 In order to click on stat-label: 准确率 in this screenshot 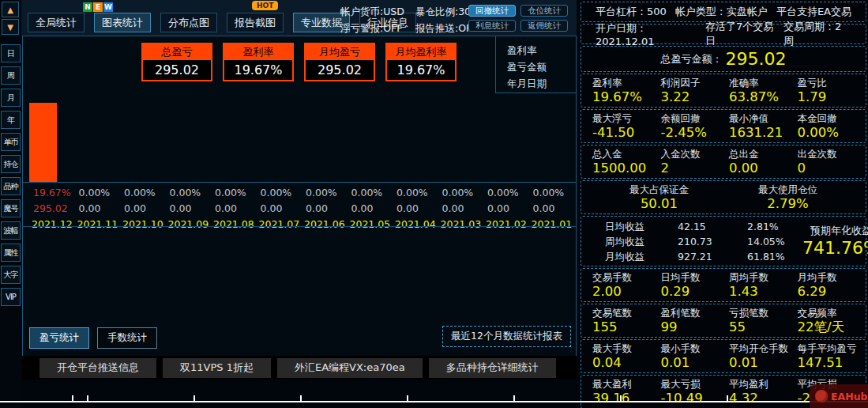, I will do `click(763, 82)`.